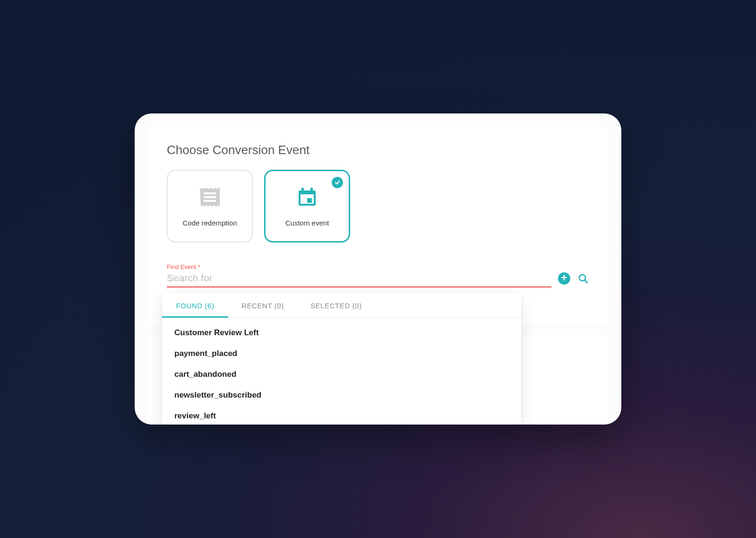 This screenshot has height=538, width=756. I want to click on field-label: Find Event *, so click(359, 267).